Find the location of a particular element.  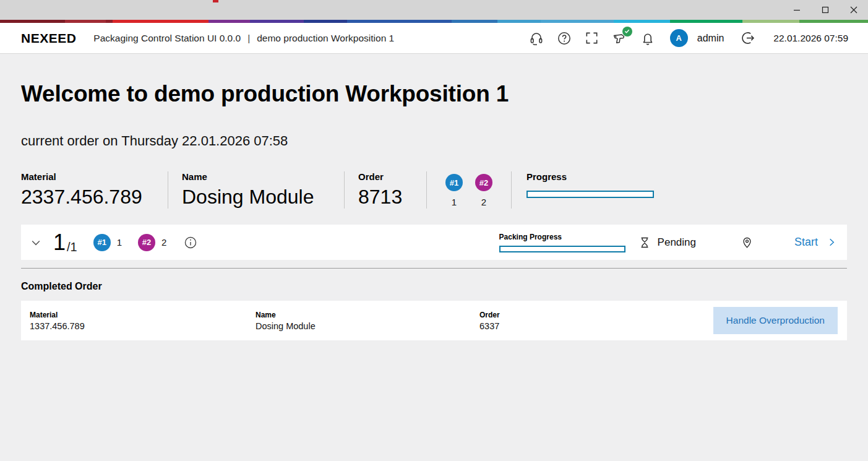

item-position: 1 is located at coordinates (59, 243).